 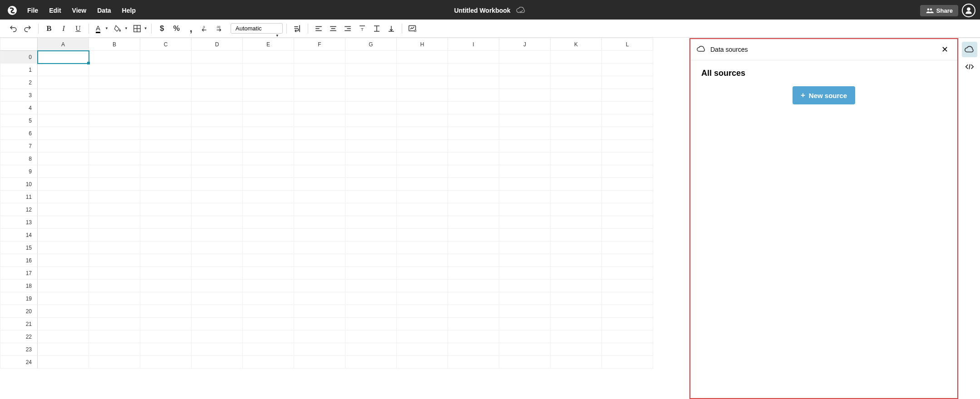 I want to click on cell-K6, so click(x=576, y=133).